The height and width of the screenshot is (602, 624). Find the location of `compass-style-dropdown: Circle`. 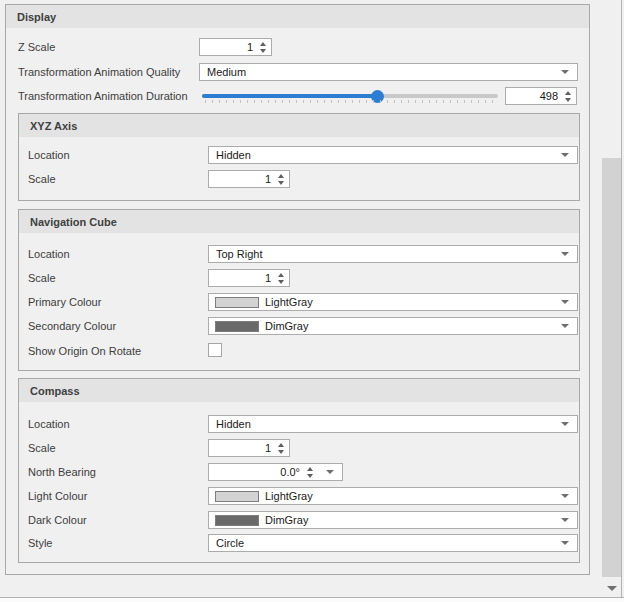

compass-style-dropdown: Circle is located at coordinates (393, 543).